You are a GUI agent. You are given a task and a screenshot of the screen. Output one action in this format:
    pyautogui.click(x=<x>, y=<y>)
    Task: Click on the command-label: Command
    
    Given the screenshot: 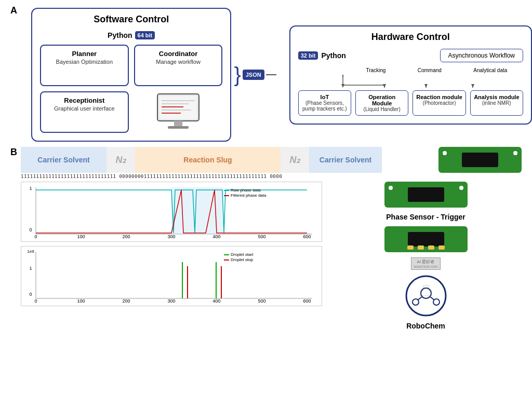 What is the action you would take?
    pyautogui.click(x=430, y=71)
    